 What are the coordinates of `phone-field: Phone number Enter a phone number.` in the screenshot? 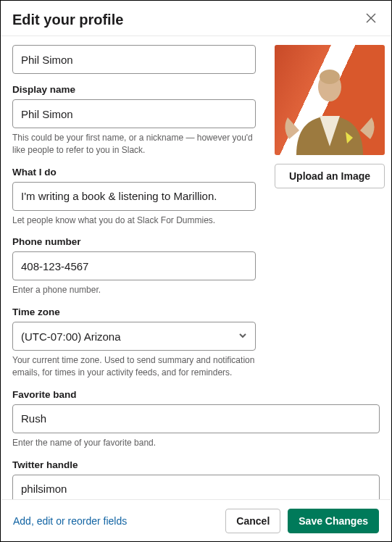 It's located at (134, 267).